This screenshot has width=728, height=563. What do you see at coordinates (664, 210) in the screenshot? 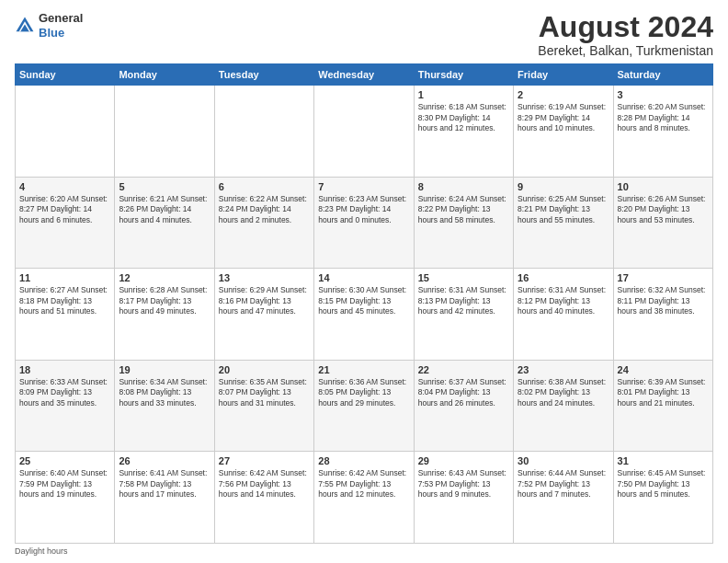
I see `day-info: Sunrise: 6:26 AM Sunset: 8:20 PM Dayligh…` at bounding box center [664, 210].